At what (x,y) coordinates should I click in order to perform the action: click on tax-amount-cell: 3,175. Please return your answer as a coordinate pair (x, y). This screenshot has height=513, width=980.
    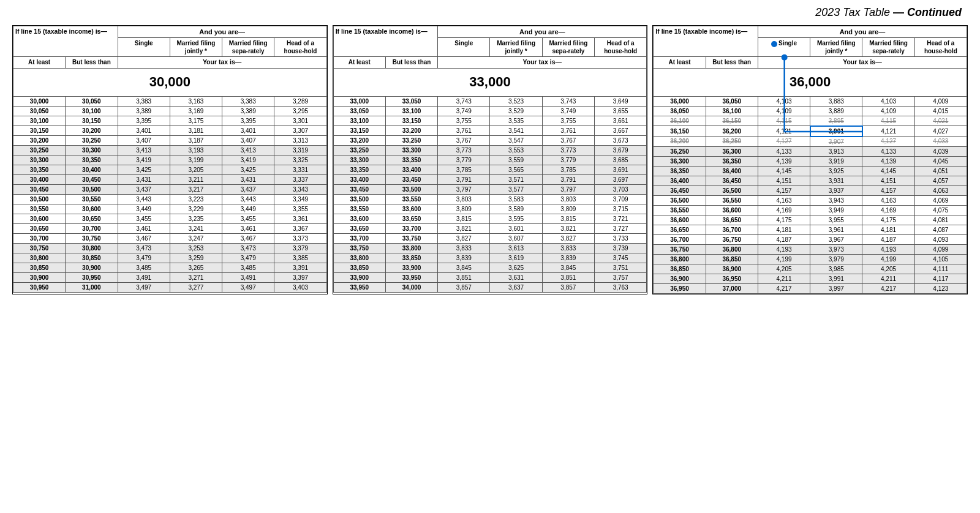
    Looking at the image, I should click on (196, 121).